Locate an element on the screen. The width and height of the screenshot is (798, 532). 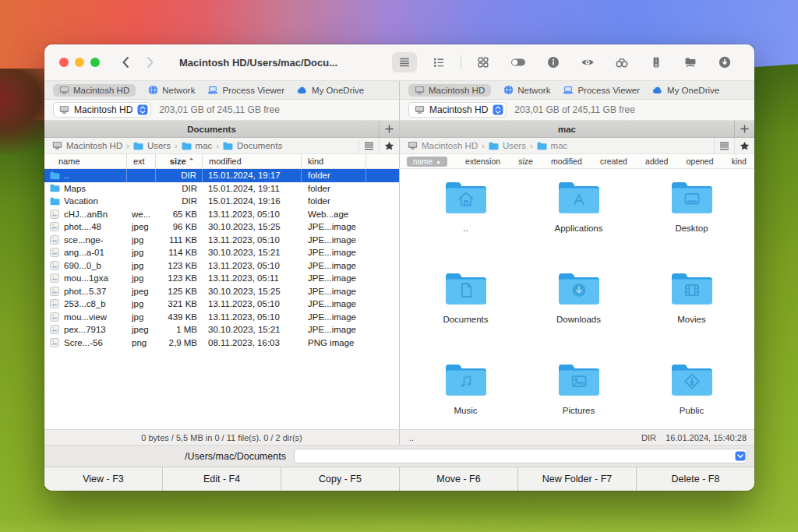
left-pane-tabs: Macintosh HD Network Process Viewer My O… is located at coordinates (221, 90).